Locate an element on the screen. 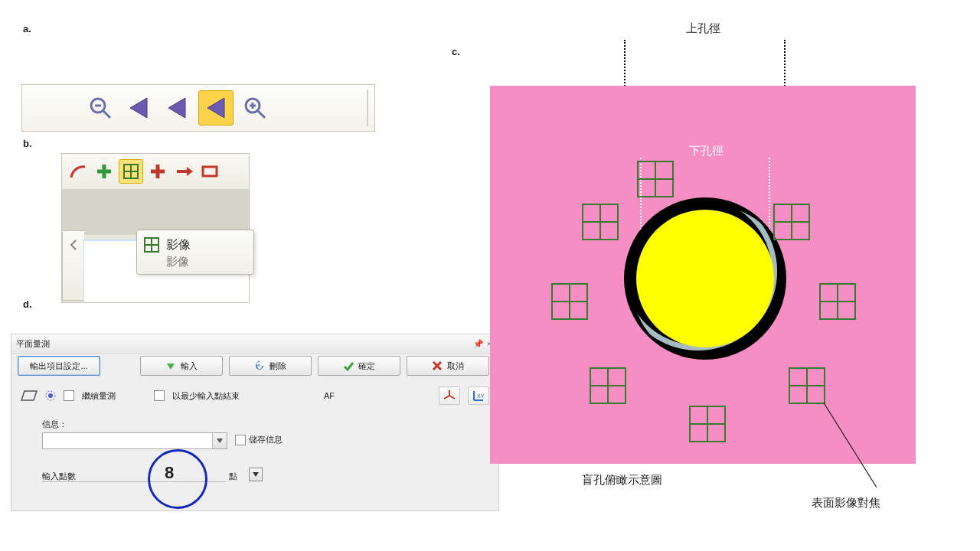  nav-toolbar is located at coordinates (198, 108).